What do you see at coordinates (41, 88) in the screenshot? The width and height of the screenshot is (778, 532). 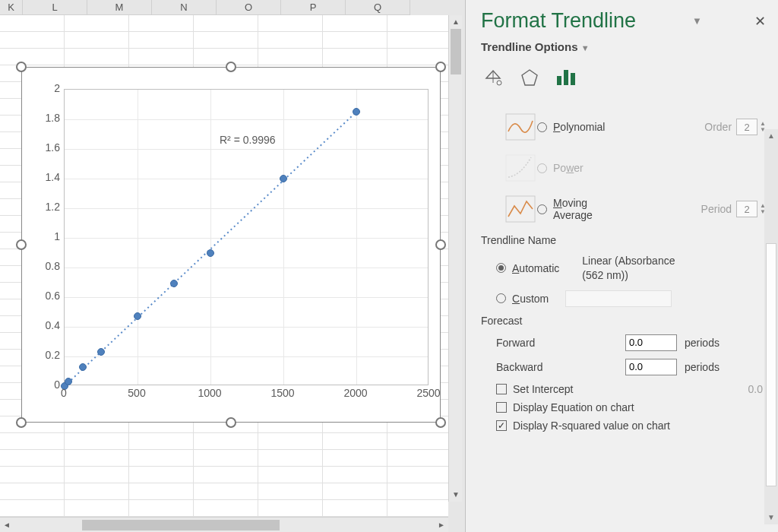 I see `y-tick-label: 2` at bounding box center [41, 88].